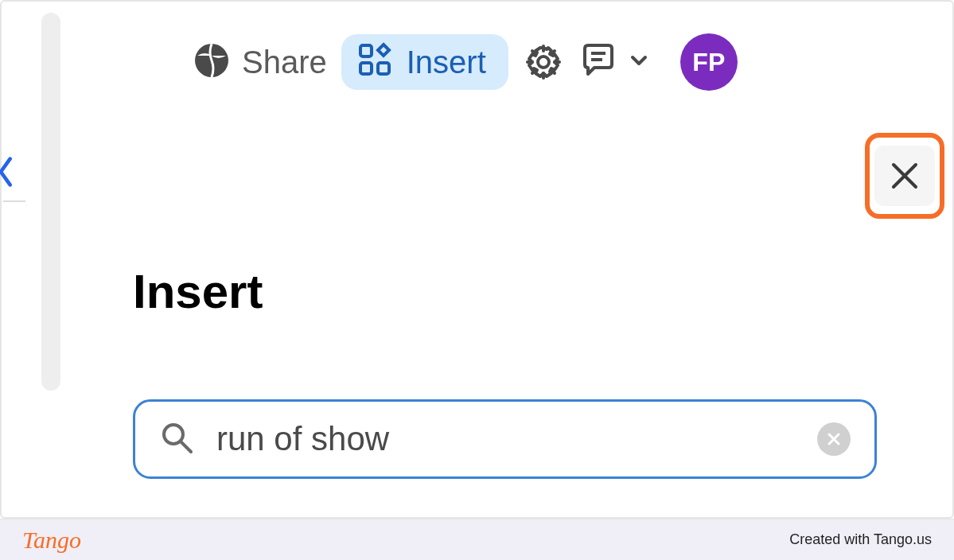  What do you see at coordinates (905, 176) in the screenshot?
I see `close-highlight-annotation` at bounding box center [905, 176].